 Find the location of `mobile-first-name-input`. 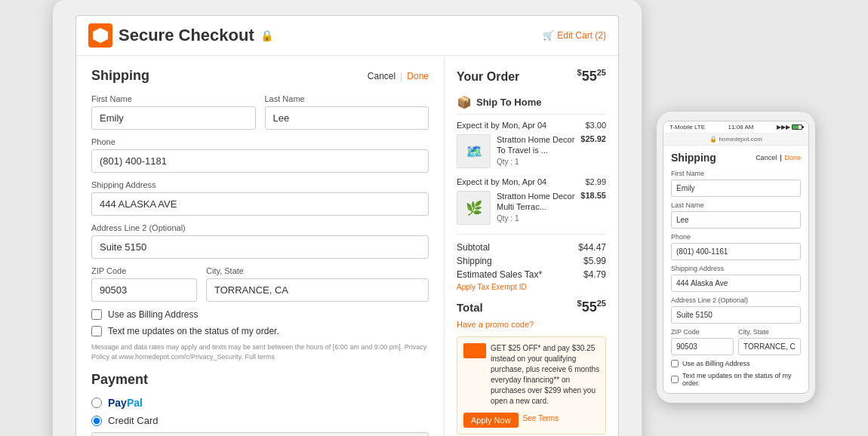

mobile-first-name-input is located at coordinates (736, 189).